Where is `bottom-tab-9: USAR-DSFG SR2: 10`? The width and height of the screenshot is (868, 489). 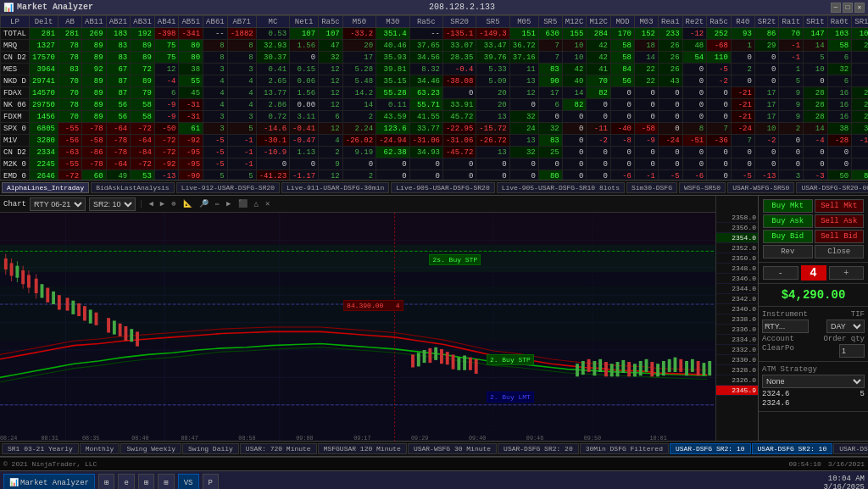 bottom-tab-9: USAR-DSFG SR2: 10 is located at coordinates (710, 449).